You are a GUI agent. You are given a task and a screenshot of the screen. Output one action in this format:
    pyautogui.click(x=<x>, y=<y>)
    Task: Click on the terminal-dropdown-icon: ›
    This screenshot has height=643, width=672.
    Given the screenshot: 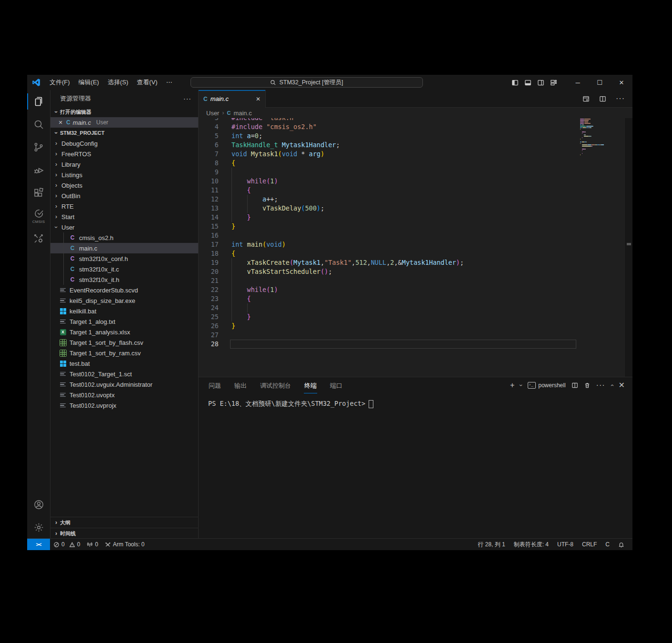 What is the action you would take?
    pyautogui.click(x=521, y=385)
    